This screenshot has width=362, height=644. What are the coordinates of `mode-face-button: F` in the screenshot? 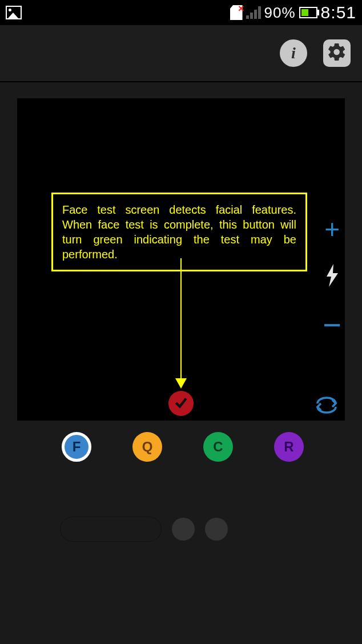 It's located at (77, 447).